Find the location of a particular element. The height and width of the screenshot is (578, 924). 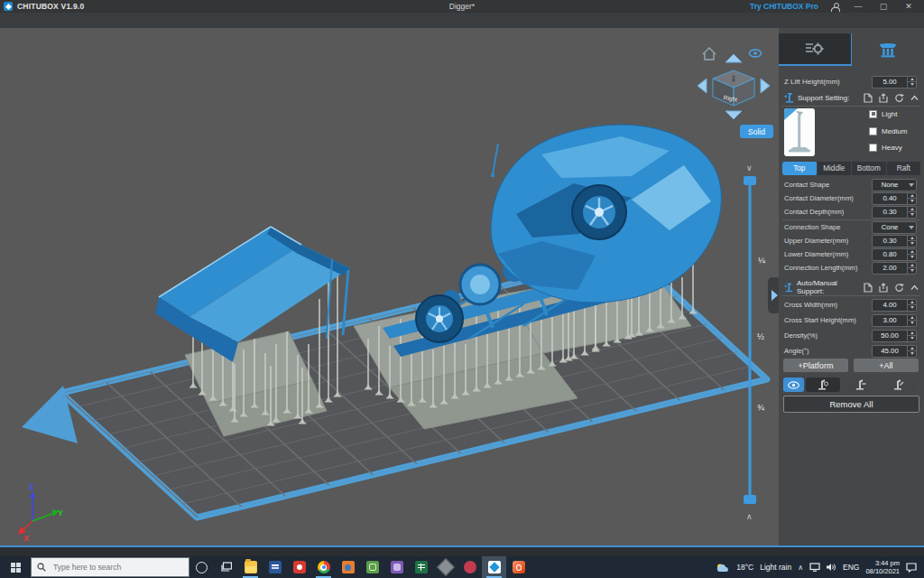

tab-print-settings is located at coordinates (816, 50).